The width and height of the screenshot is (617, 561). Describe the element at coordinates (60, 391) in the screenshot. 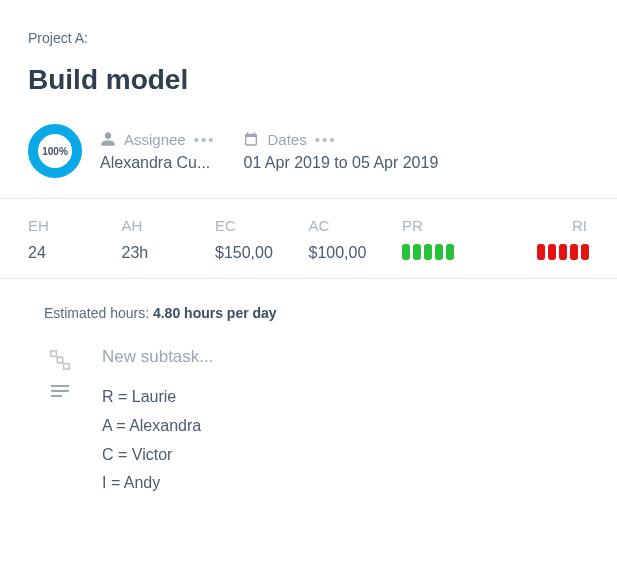

I see `description-icon` at that location.